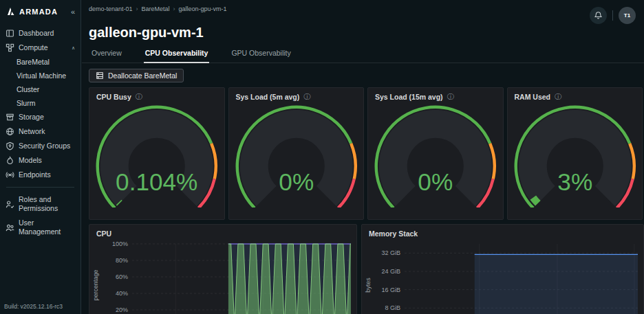 The height and width of the screenshot is (314, 644). Describe the element at coordinates (40, 227) in the screenshot. I see `sidebar-item-user-management: User Management` at that location.